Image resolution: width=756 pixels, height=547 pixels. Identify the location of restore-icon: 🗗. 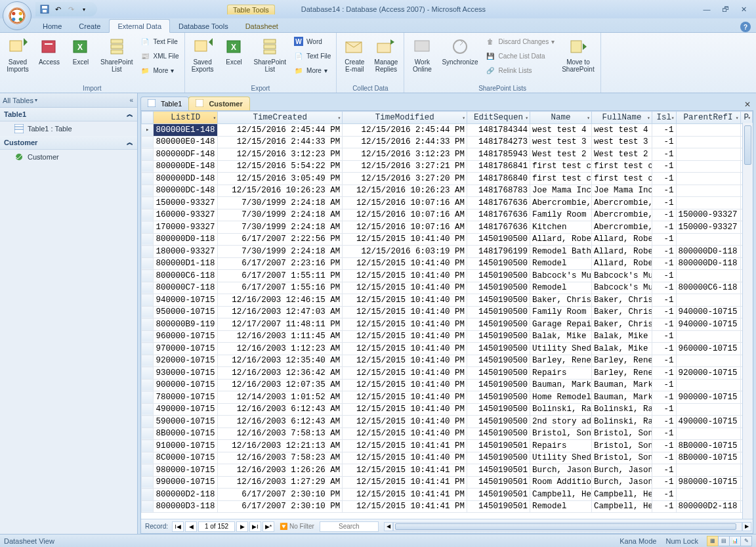
(725, 9).